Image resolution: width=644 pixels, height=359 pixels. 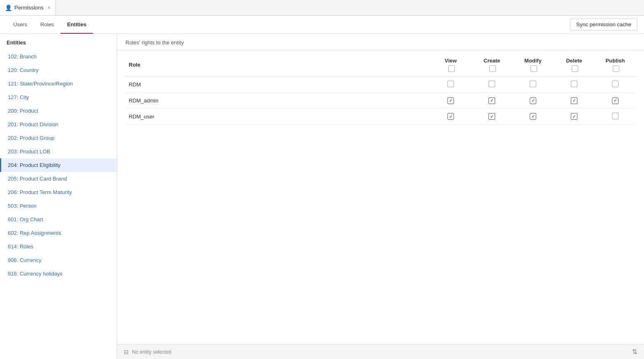 I want to click on nav-tabs: Users Roles Entities, so click(x=50, y=25).